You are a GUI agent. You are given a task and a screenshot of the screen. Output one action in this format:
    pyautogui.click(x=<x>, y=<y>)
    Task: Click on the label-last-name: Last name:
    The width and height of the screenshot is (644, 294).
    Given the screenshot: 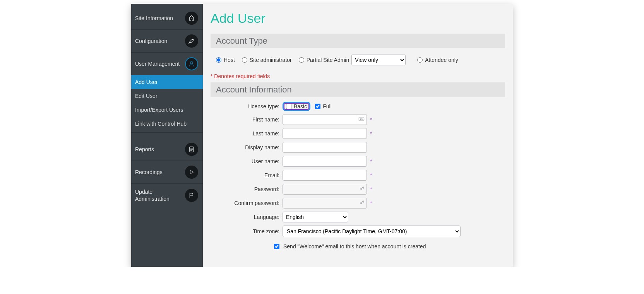 What is the action you would take?
    pyautogui.click(x=247, y=133)
    